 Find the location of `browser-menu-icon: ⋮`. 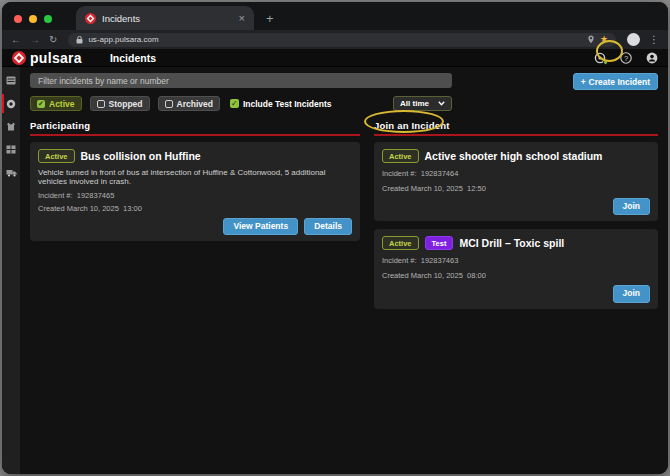

browser-menu-icon: ⋮ is located at coordinates (654, 40).